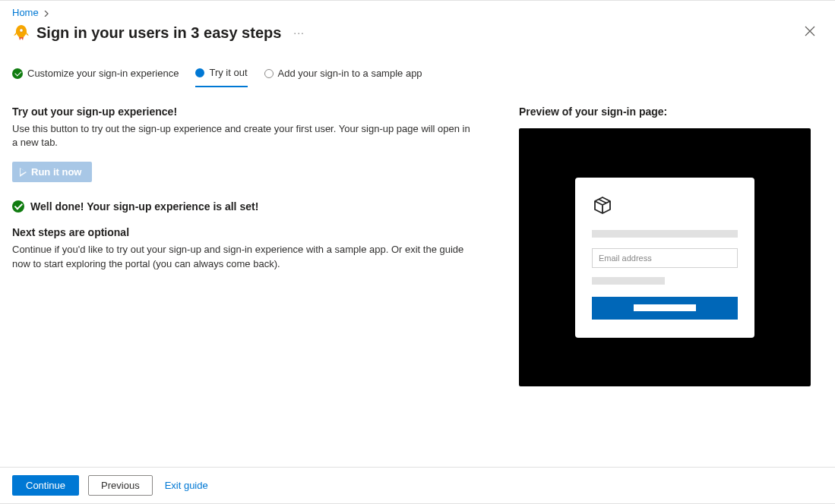 The height and width of the screenshot is (504, 835). What do you see at coordinates (343, 77) in the screenshot?
I see `step-sample-app: Add your sign-in to a sample app` at bounding box center [343, 77].